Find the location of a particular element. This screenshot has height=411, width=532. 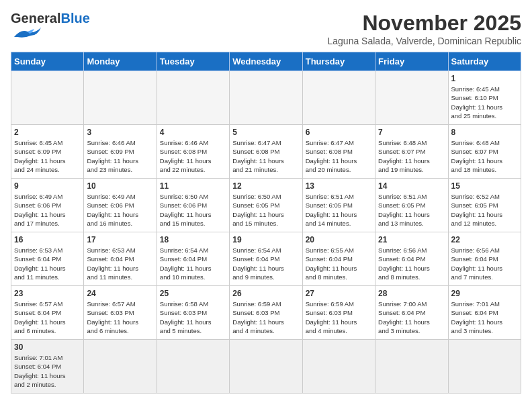

calendar-cell: 2Sunrise: 6:45 AM Sunset: 6:09 PM Daylig… is located at coordinates (48, 152).